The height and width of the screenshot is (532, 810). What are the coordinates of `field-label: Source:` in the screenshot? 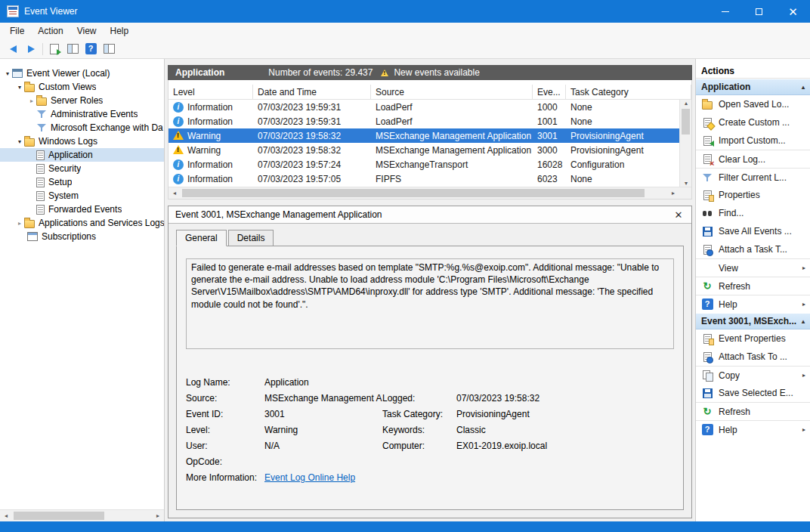 It's located at (225, 399).